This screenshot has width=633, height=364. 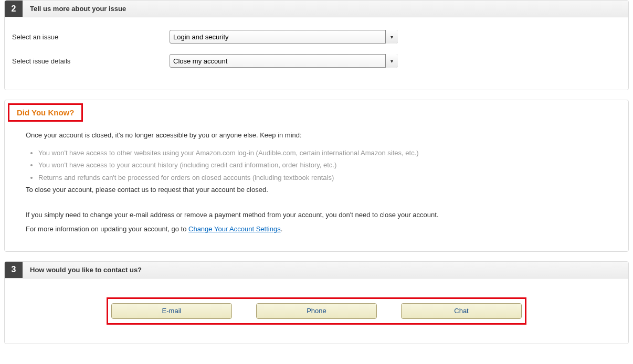 What do you see at coordinates (323, 165) in the screenshot?
I see `dyk-bullet: You won't have access to your account hi…` at bounding box center [323, 165].